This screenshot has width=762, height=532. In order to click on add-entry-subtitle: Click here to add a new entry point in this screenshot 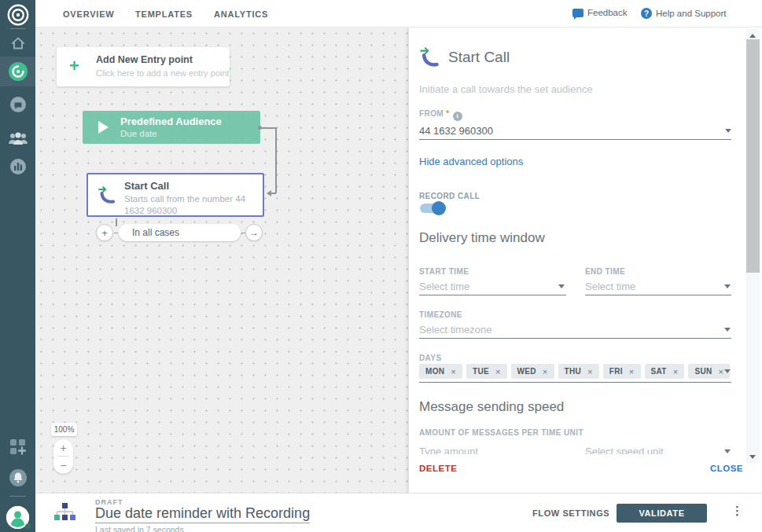, I will do `click(162, 73)`.